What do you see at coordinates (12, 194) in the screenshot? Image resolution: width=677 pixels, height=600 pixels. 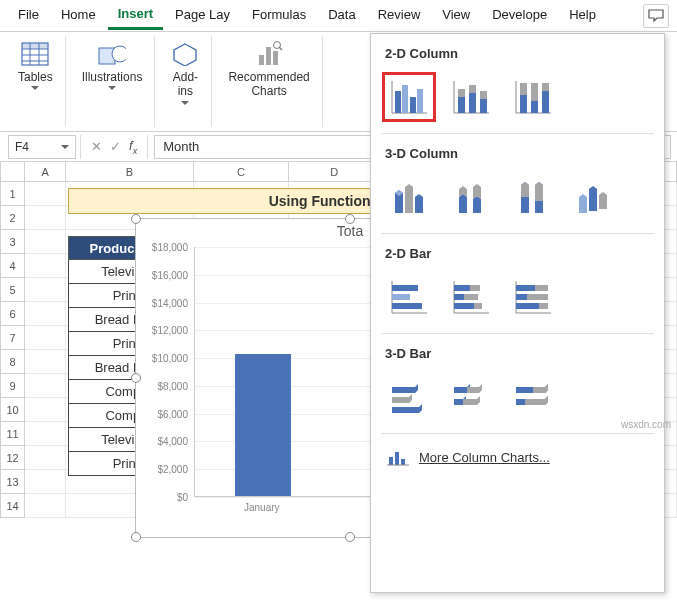 I see `row-header: 1` at bounding box center [12, 194].